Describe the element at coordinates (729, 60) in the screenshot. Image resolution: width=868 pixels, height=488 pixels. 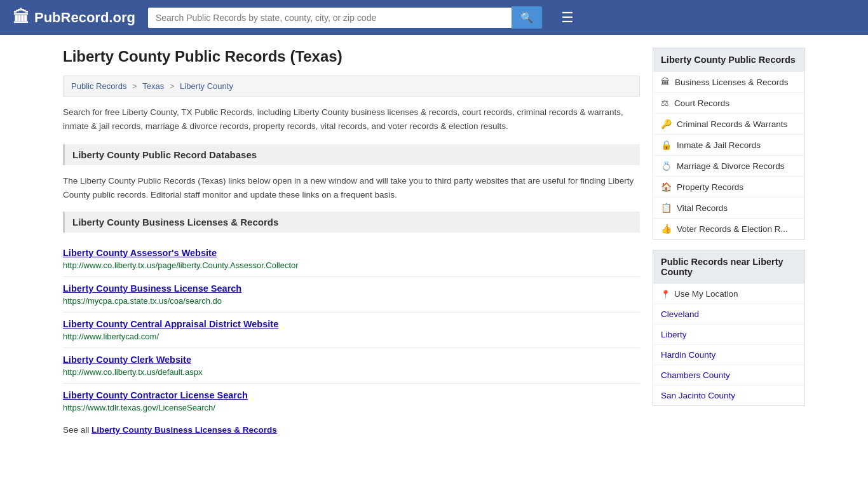
I see `sidebar-main-title: Liberty County Public Records` at that location.